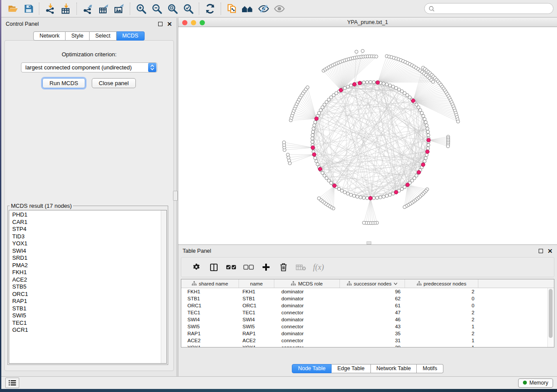 The image size is (557, 392). I want to click on mcds-result-item: PMA2, so click(86, 265).